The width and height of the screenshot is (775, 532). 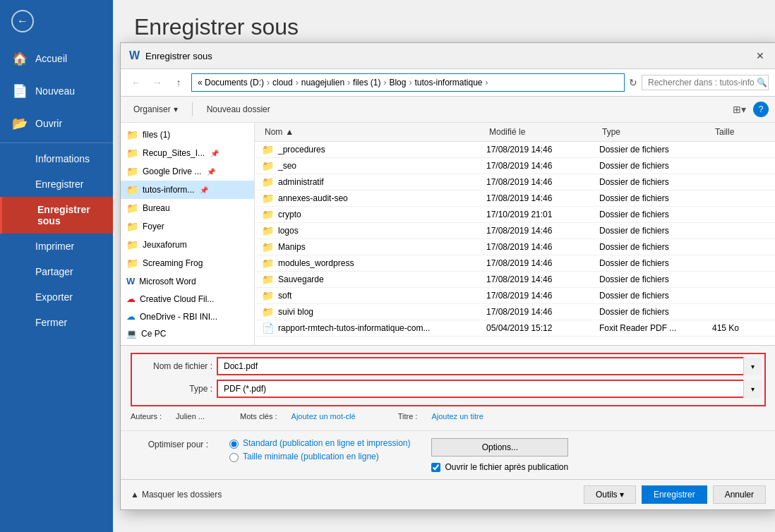 I want to click on checkbox-open-after-input, so click(x=436, y=467).